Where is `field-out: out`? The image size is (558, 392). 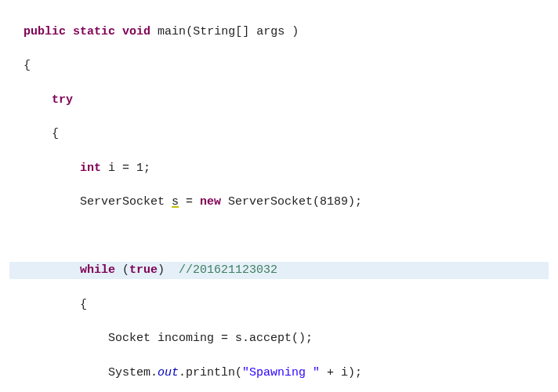
field-out: out is located at coordinates (168, 373).